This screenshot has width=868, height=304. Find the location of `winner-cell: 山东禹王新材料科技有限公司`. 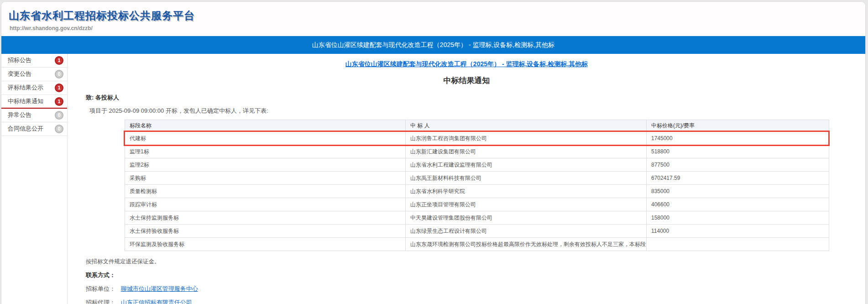

winner-cell: 山东禹王新材料科技有限公司 is located at coordinates (526, 178).